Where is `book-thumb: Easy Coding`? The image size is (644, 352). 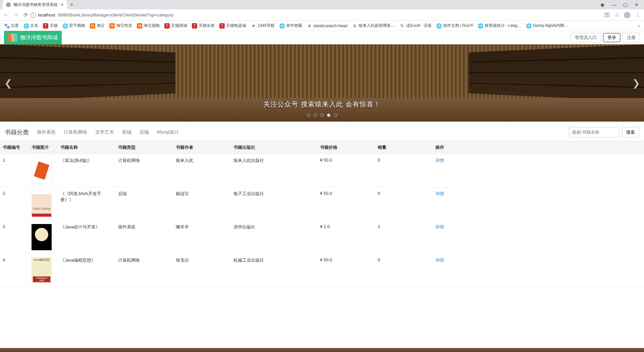
book-thumb: Easy Coding is located at coordinates (42, 204).